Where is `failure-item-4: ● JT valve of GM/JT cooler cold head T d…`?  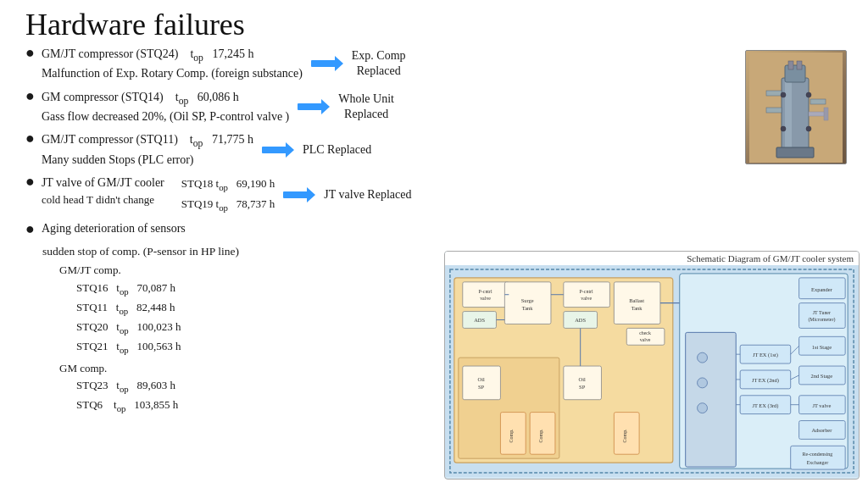 failure-item-4: ● JT valve of GM/JT cooler cold head T d… is located at coordinates (383, 195).